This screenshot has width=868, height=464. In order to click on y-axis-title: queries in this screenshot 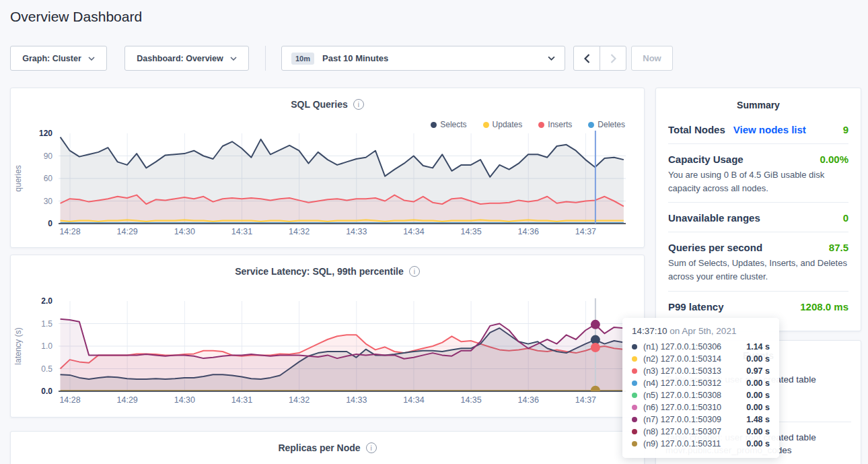, I will do `click(18, 178)`.